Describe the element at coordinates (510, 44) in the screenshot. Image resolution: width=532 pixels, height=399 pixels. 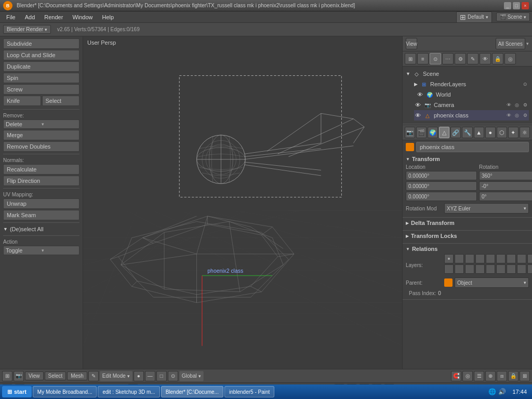
I see `all-scenes-selector: All Scenes` at that location.